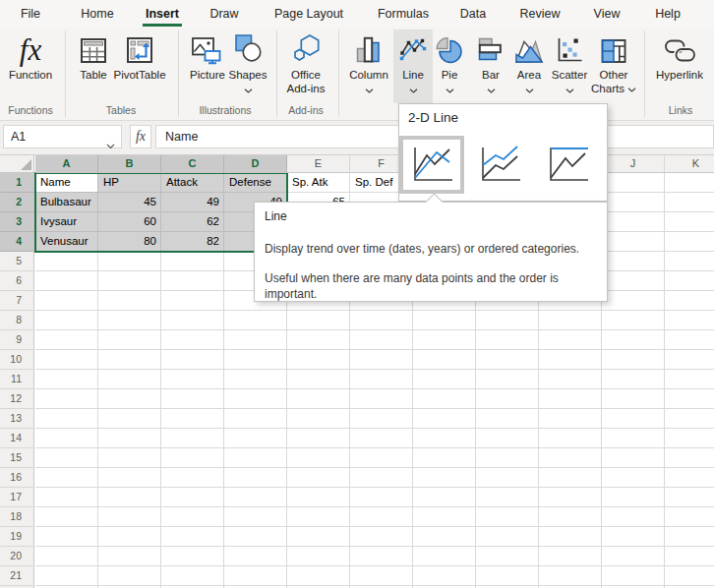  What do you see at coordinates (18, 478) in the screenshot?
I see `row-header-16: 16` at bounding box center [18, 478].